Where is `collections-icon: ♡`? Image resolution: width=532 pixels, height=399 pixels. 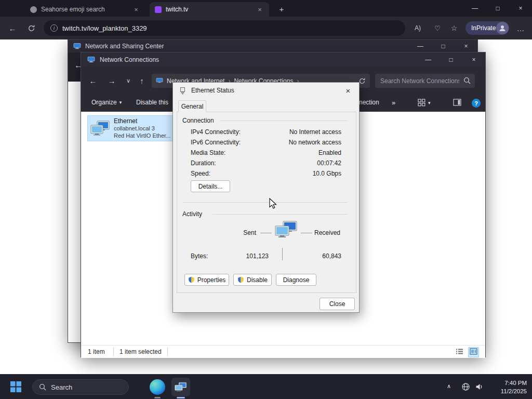
collections-icon: ♡ is located at coordinates (437, 28).